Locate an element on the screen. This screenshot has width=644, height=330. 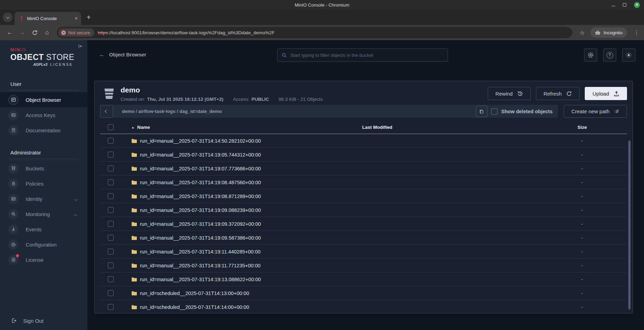
table-row: run_id=manual__2025-07-31T14:19:08.87128… is located at coordinates (364, 196).